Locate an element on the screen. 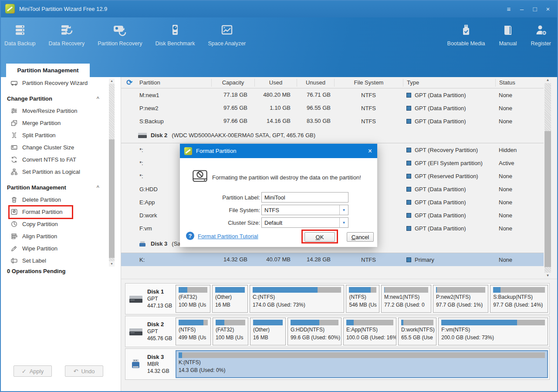  sidebar-item-format-partition: Format Partition is located at coordinates (54, 212).